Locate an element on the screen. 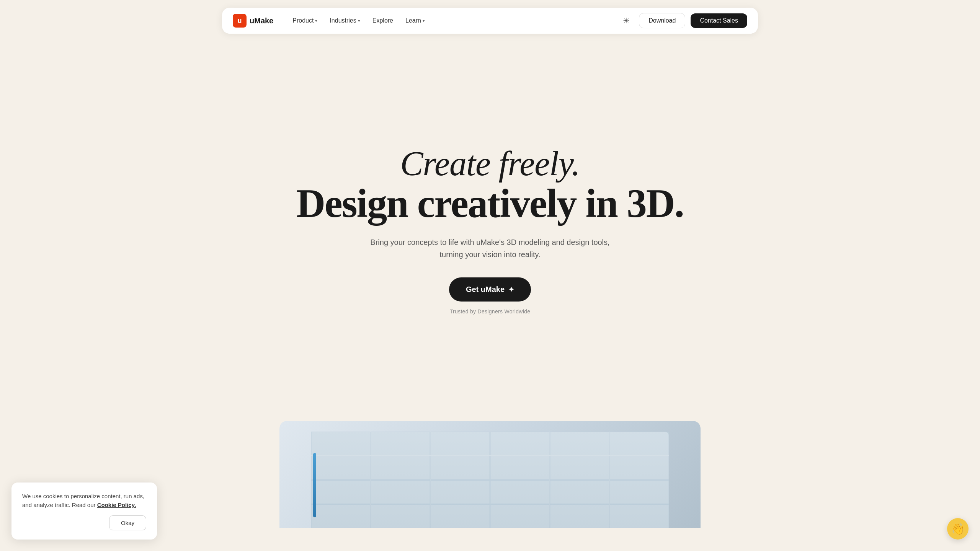 Image resolution: width=980 pixels, height=551 pixels. get-umake-label: Get uMake is located at coordinates (485, 289).